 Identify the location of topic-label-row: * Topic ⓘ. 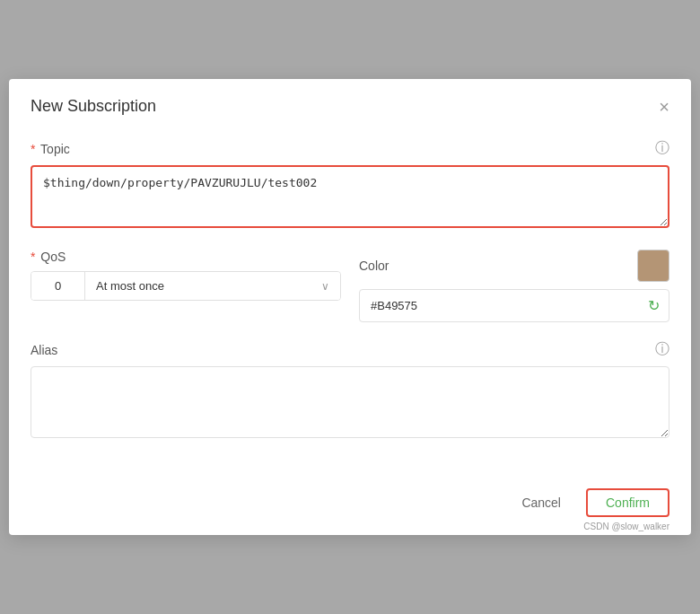
(350, 149).